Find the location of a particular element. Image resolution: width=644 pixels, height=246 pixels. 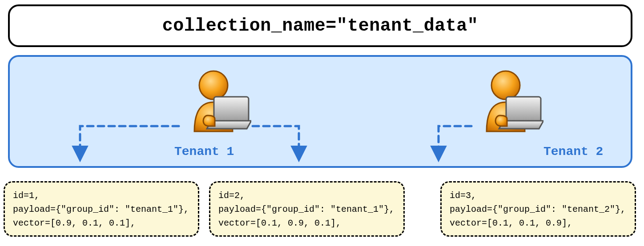

record-1-id: id=1, is located at coordinates (101, 195).